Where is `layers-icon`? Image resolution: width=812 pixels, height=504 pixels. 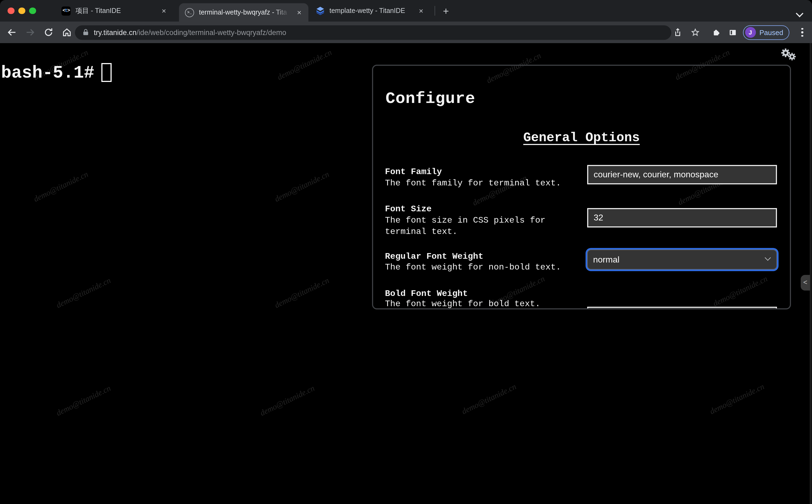 layers-icon is located at coordinates (320, 11).